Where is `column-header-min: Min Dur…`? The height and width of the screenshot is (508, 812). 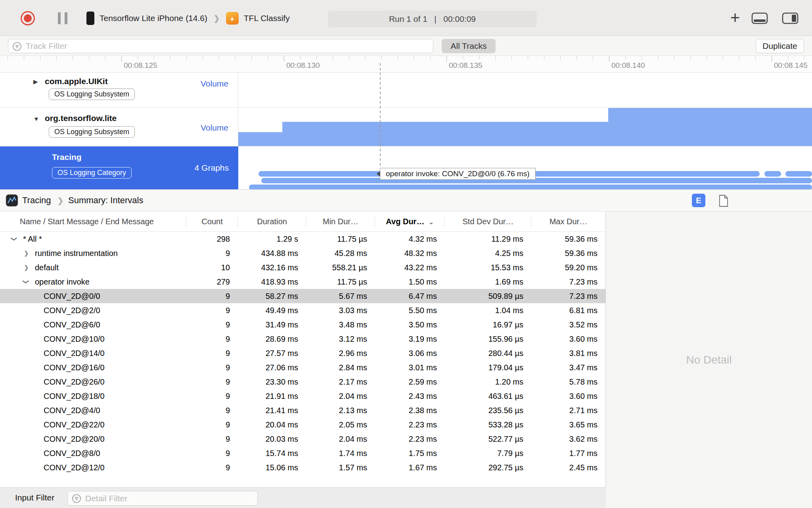 column-header-min: Min Dur… is located at coordinates (341, 221).